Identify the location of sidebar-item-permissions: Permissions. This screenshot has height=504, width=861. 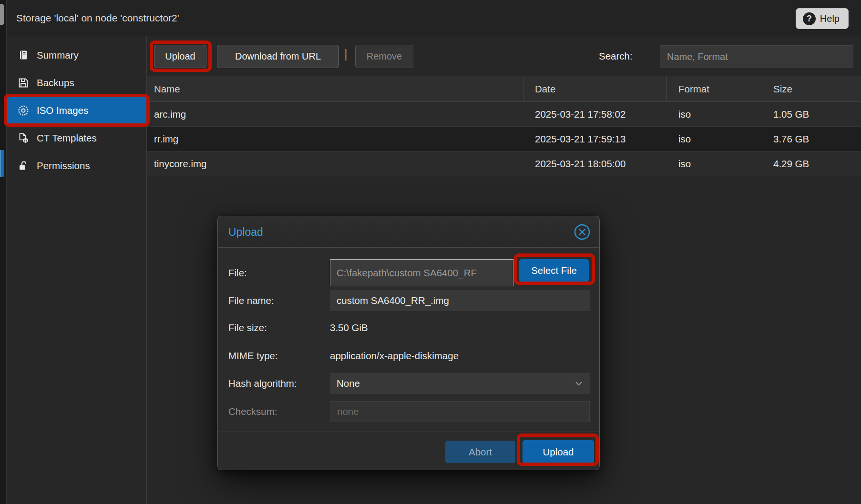
(76, 166).